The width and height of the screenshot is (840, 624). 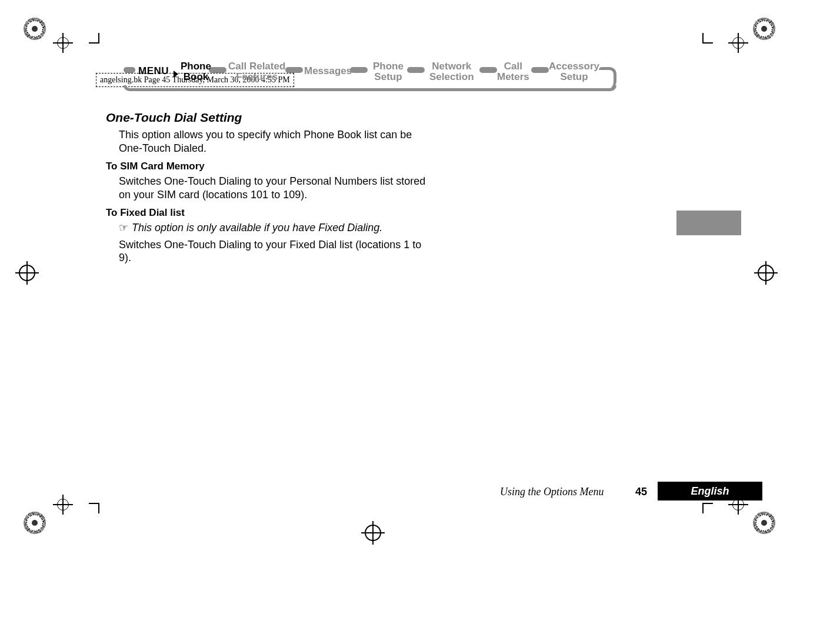 What do you see at coordinates (370, 88) in the screenshot?
I see `nav-connector-return` at bounding box center [370, 88].